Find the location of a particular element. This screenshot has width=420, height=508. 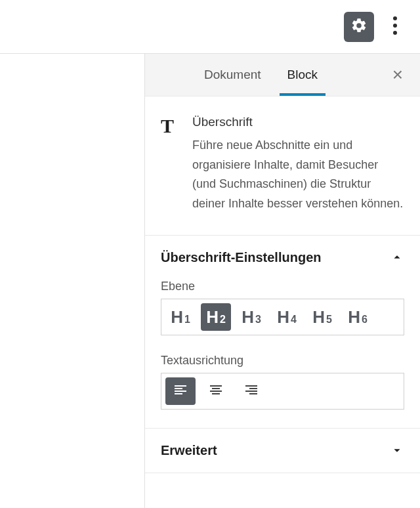

settings-button is located at coordinates (359, 27).